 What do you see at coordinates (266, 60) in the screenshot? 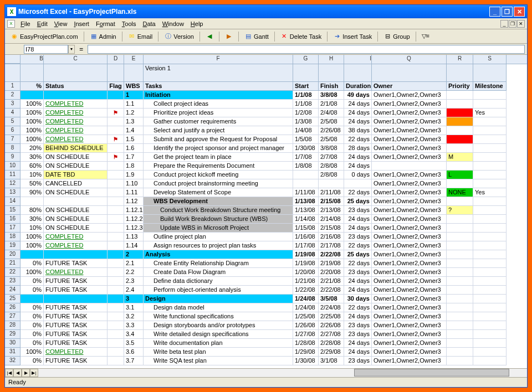
I see `column-headers: B C D E F G H I Q R S` at bounding box center [266, 60].